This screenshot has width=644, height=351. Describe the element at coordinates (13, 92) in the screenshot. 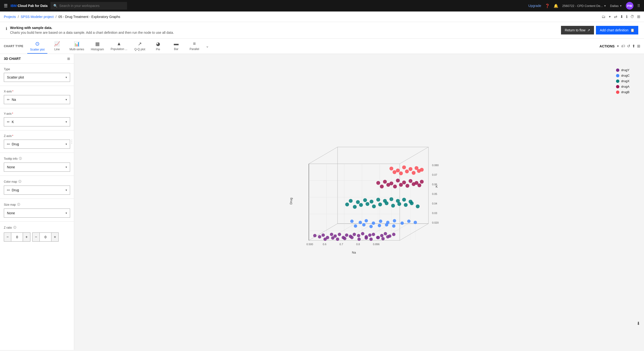

I see `x-axis-required: *` at that location.